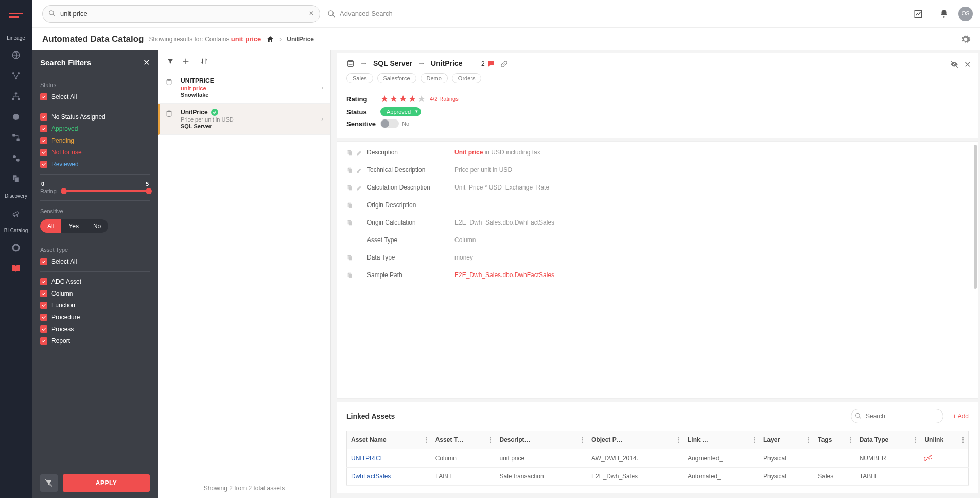  What do you see at coordinates (16, 248) in the screenshot?
I see `nav-ring-icon` at bounding box center [16, 248].